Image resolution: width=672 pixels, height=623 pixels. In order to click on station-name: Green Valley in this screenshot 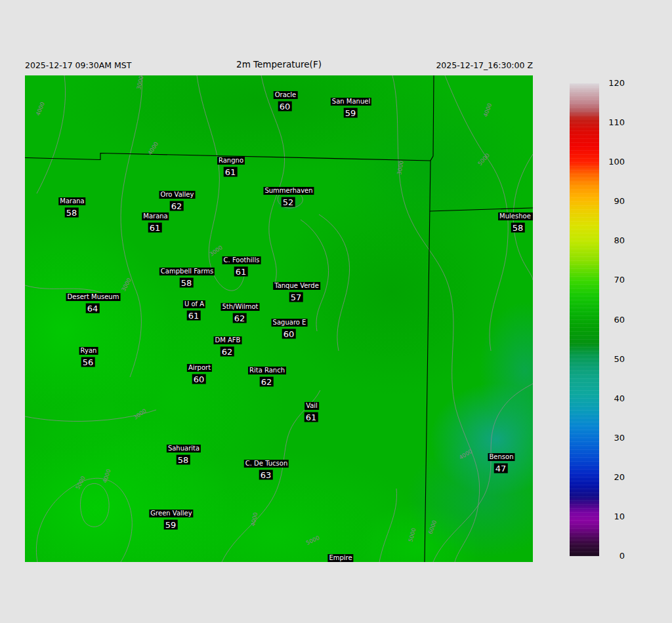, I will do `click(171, 513)`.